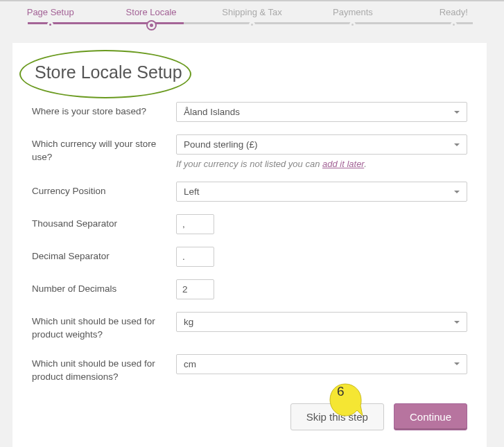 Image resolution: width=504 pixels, height=447 pixels. I want to click on step-store-locale: Store Locale, so click(151, 18).